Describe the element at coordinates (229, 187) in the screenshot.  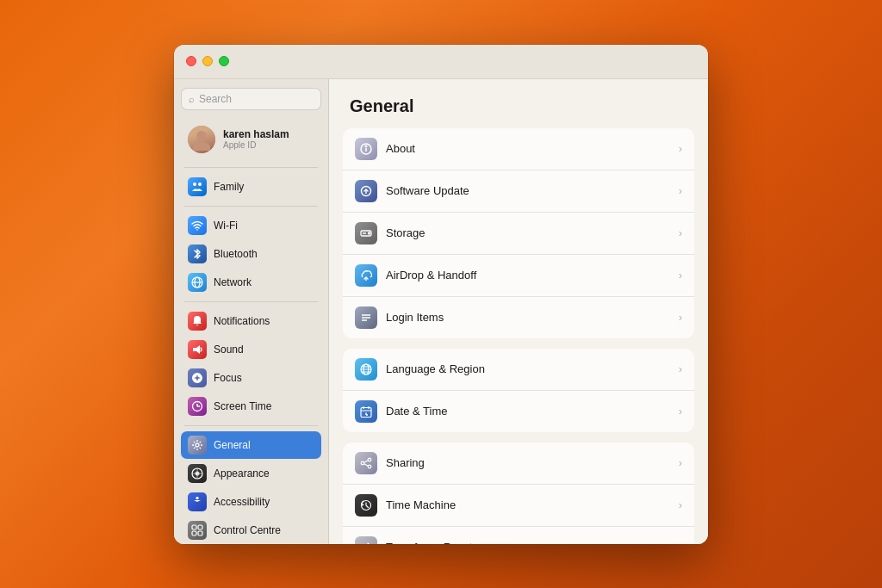
I see `sidebar-item-label-family: Family` at that location.